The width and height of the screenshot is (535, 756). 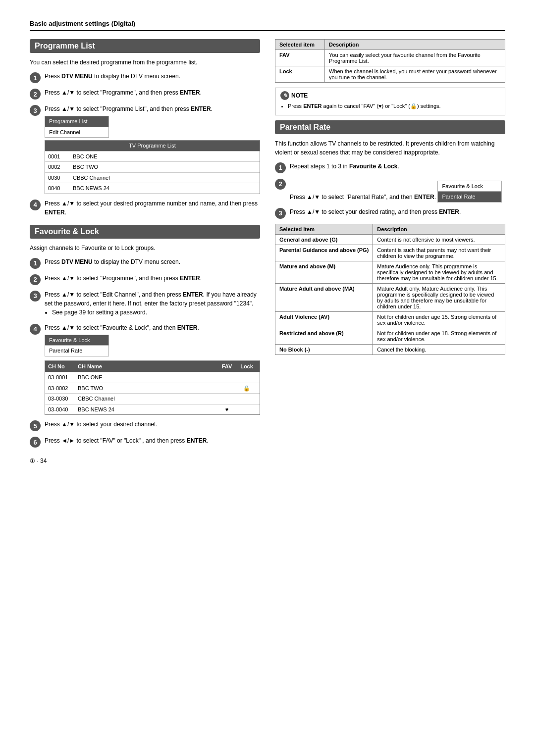 I want to click on pr-menu-item-parental-rate: Parental Rate, so click(x=470, y=197).